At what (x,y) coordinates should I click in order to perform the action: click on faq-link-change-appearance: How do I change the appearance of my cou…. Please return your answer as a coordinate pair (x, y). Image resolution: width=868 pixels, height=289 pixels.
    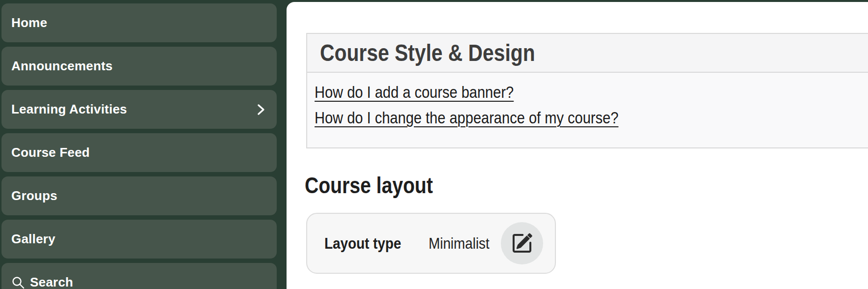
    Looking at the image, I should click on (466, 118).